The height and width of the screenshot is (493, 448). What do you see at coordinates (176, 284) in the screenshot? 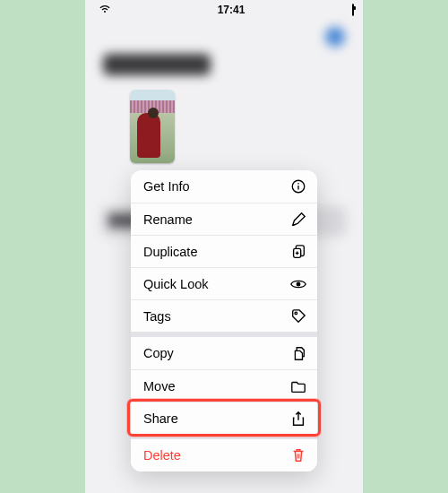
I see `menu-item-label: Quick Look` at bounding box center [176, 284].